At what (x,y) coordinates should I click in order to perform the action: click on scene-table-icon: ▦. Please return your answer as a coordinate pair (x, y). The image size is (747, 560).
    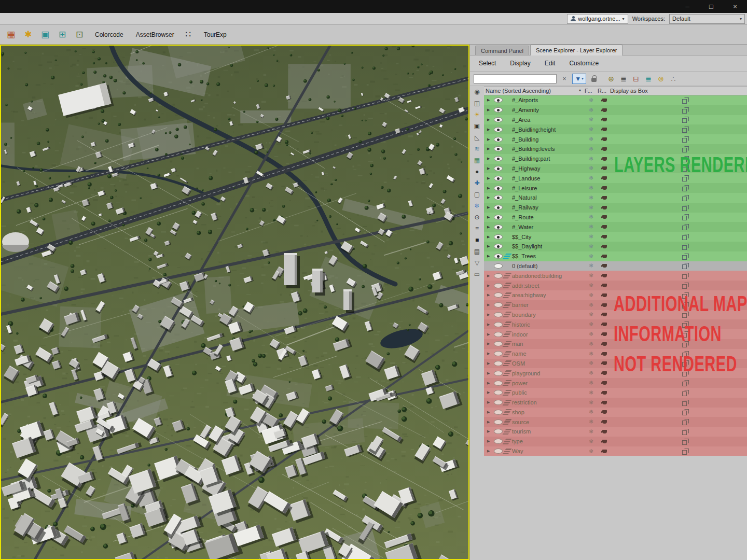
    Looking at the image, I should click on (11, 35).